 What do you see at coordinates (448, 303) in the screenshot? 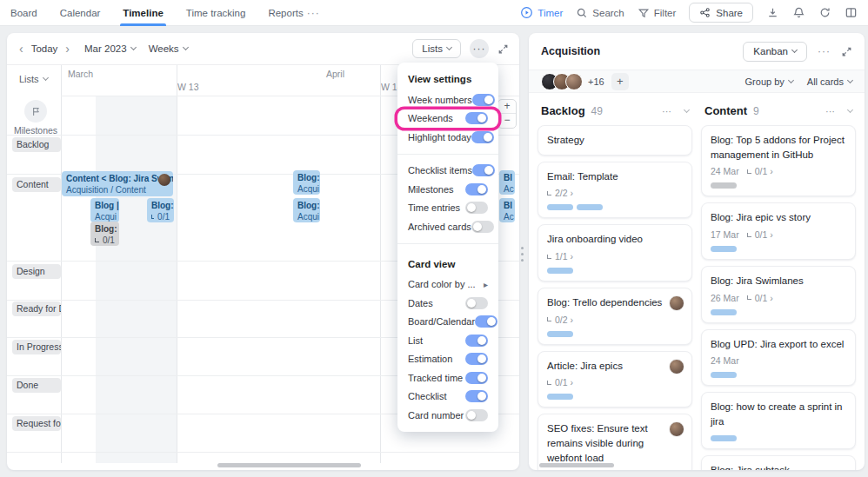
I see `view-settings-item: Dates ▸` at bounding box center [448, 303].